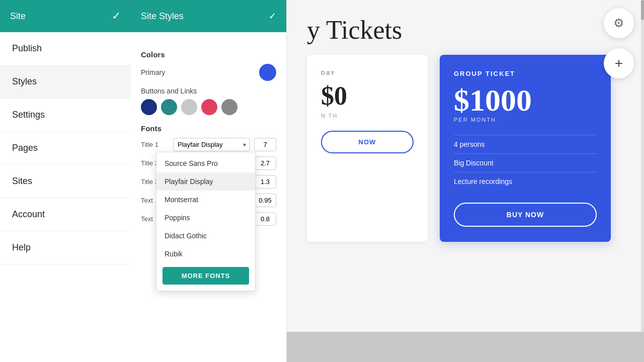  I want to click on font-size-title1, so click(265, 145).